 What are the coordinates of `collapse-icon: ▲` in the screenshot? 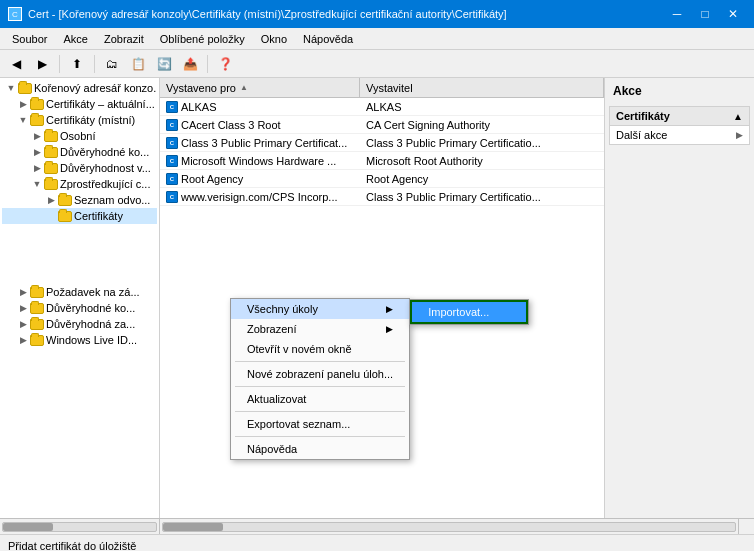 It's located at (738, 116).